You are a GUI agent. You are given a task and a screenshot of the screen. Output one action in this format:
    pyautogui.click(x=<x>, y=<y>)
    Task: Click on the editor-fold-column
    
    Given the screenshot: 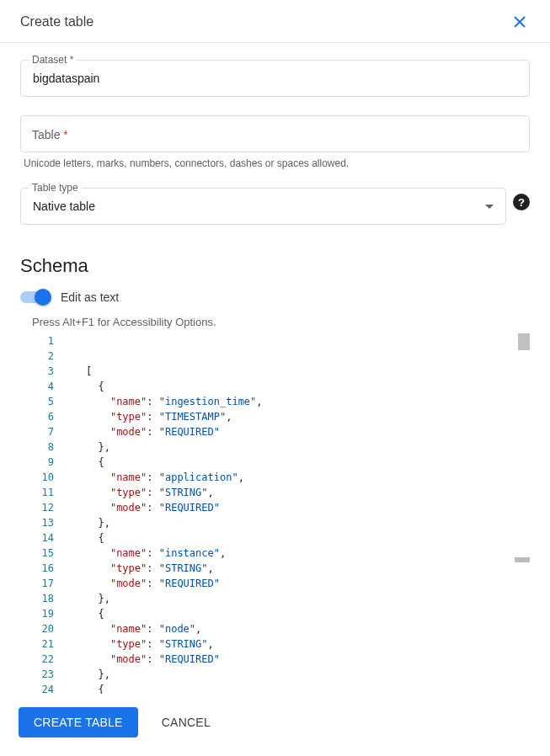 What is the action you would take?
    pyautogui.click(x=77, y=514)
    